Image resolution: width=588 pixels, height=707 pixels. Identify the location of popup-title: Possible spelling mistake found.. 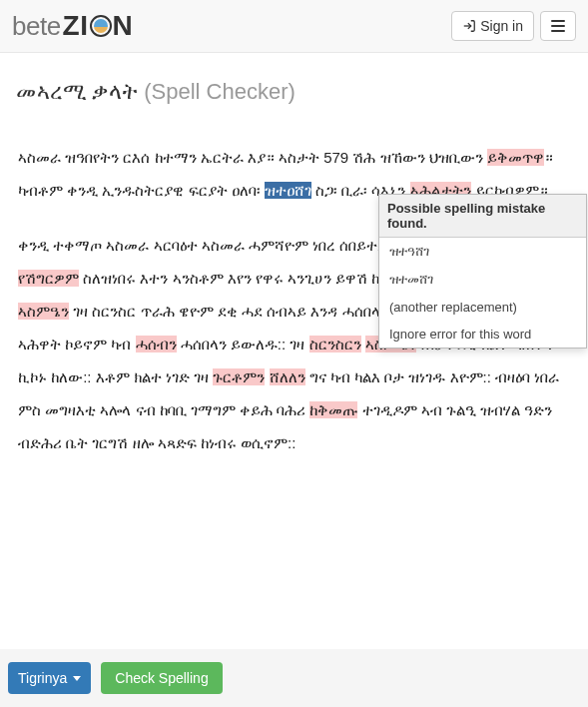
(483, 216).